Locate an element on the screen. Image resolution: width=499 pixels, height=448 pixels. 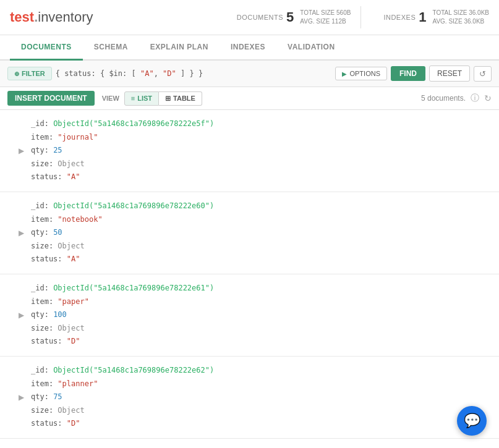
filter-button-label: FILTER is located at coordinates (33, 74).